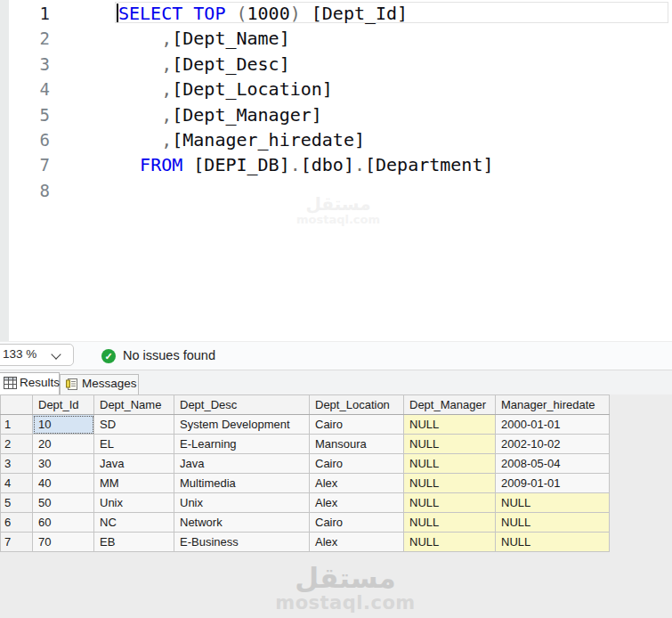 Image resolution: width=672 pixels, height=618 pixels. What do you see at coordinates (64, 503) in the screenshot?
I see `grid-cell: 50` at bounding box center [64, 503].